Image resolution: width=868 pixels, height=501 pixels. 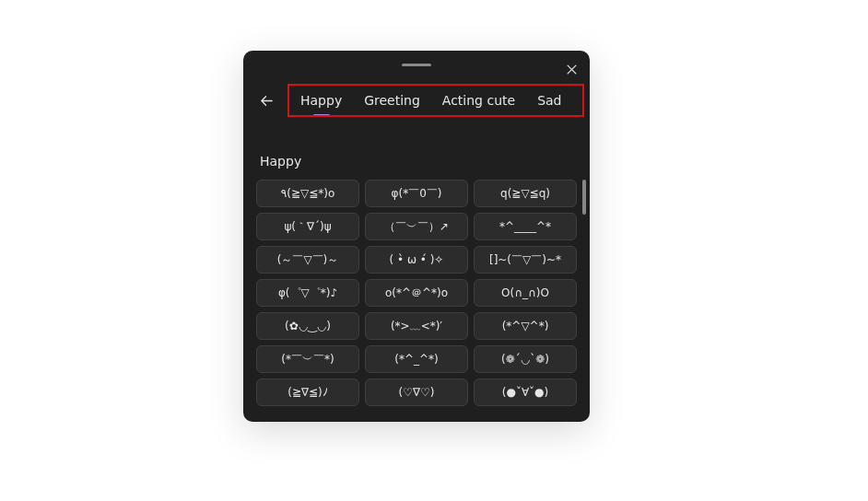 What do you see at coordinates (549, 100) in the screenshot?
I see `tab-sad: Sad` at bounding box center [549, 100].